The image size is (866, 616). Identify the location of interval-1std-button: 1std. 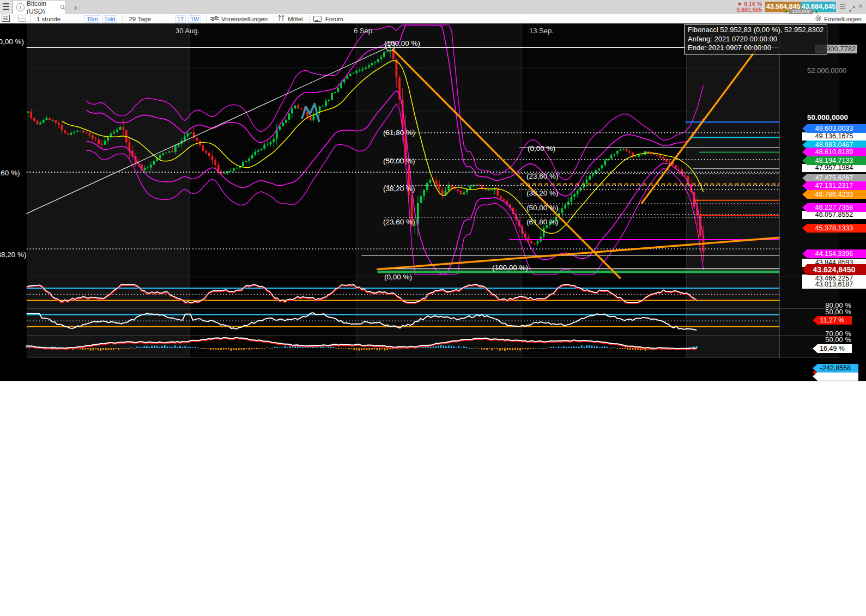
(110, 19).